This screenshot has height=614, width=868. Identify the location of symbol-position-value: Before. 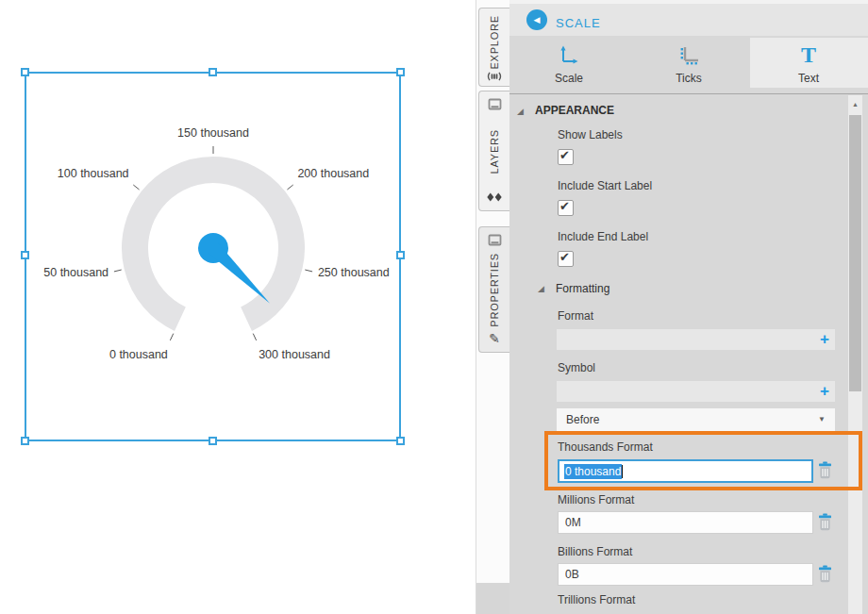
(583, 420).